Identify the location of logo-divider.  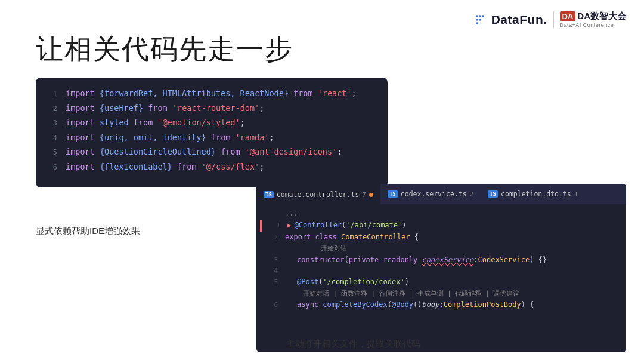
(553, 20).